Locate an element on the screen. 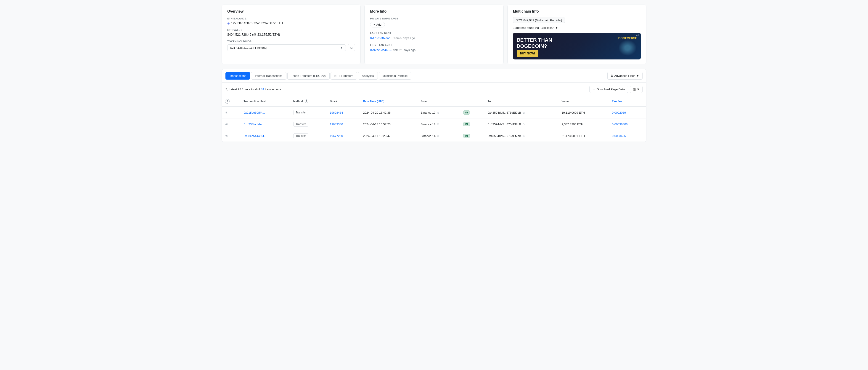 The height and width of the screenshot is (370, 868). block-link: 19677260 is located at coordinates (336, 136).